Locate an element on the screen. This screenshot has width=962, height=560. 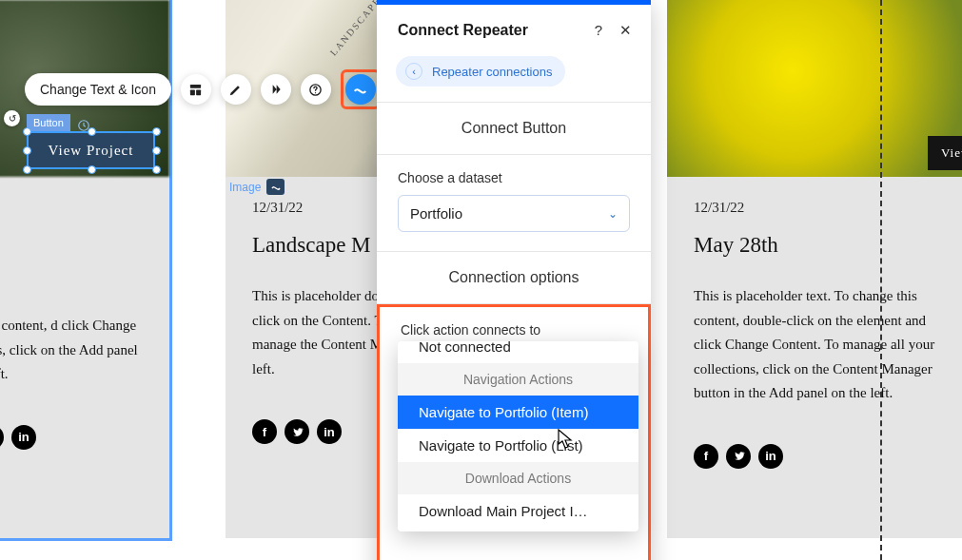
animation-icon is located at coordinates (276, 89).